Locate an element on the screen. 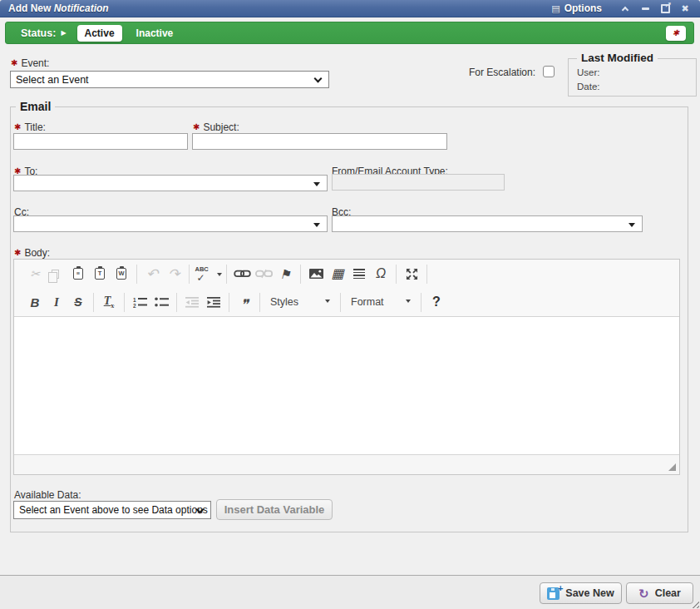 The width and height of the screenshot is (700, 609). styles-combo: Styles is located at coordinates (300, 302).